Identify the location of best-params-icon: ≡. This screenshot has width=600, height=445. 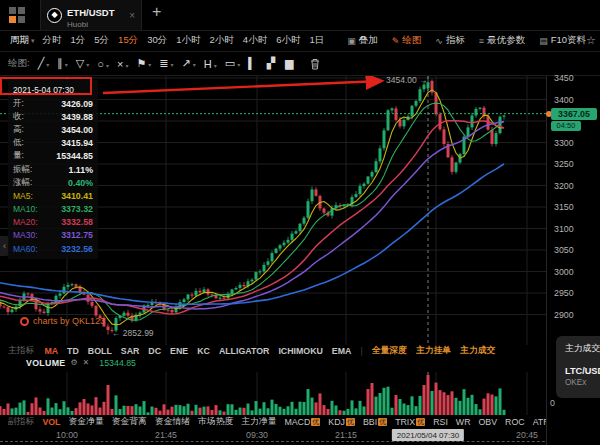
(482, 41).